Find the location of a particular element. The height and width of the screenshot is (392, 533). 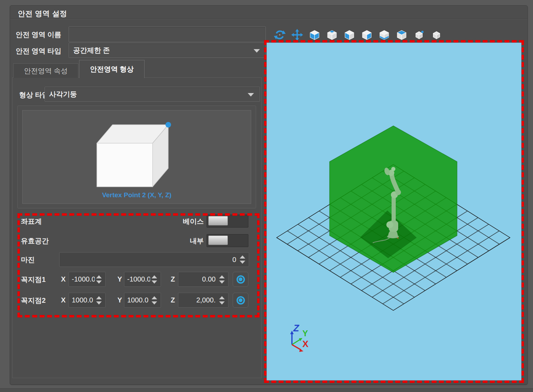

view-front-button is located at coordinates (315, 35).